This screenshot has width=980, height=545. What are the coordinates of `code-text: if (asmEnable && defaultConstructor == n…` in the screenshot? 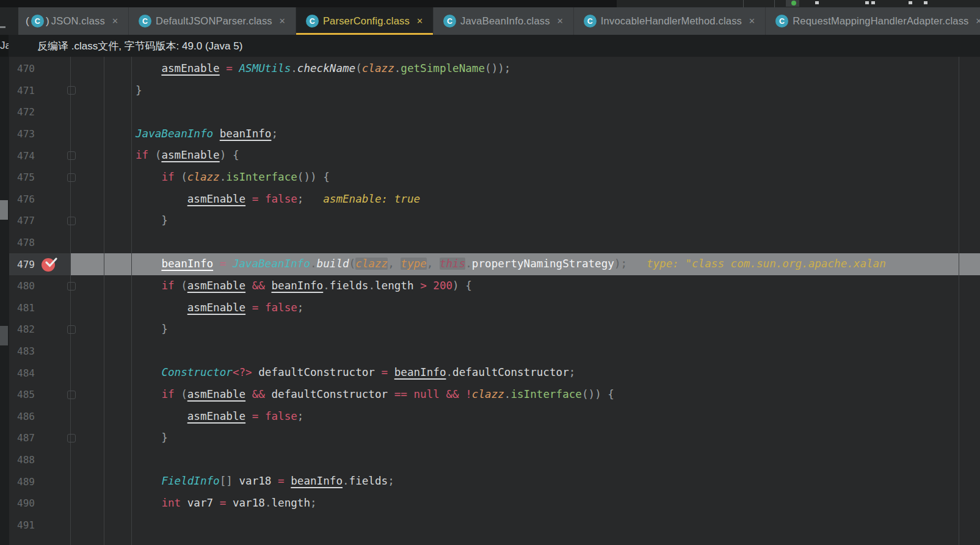 It's located at (556, 395).